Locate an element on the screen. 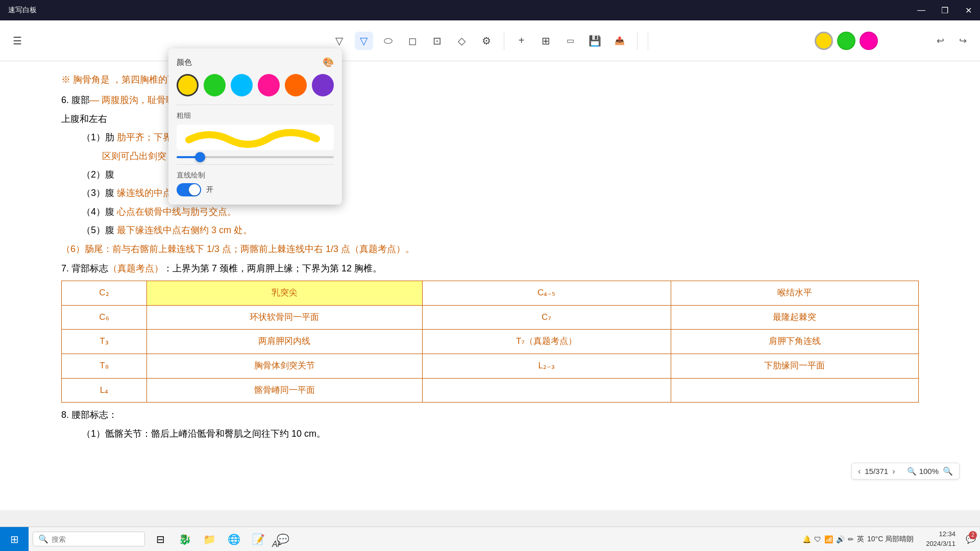 The width and height of the screenshot is (980, 551). edge-browser-icon: 🌐 is located at coordinates (234, 539).